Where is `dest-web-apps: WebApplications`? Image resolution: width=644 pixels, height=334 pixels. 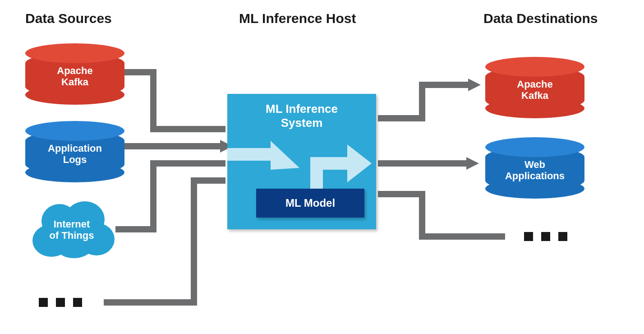
dest-web-apps: WebApplications is located at coordinates (535, 169).